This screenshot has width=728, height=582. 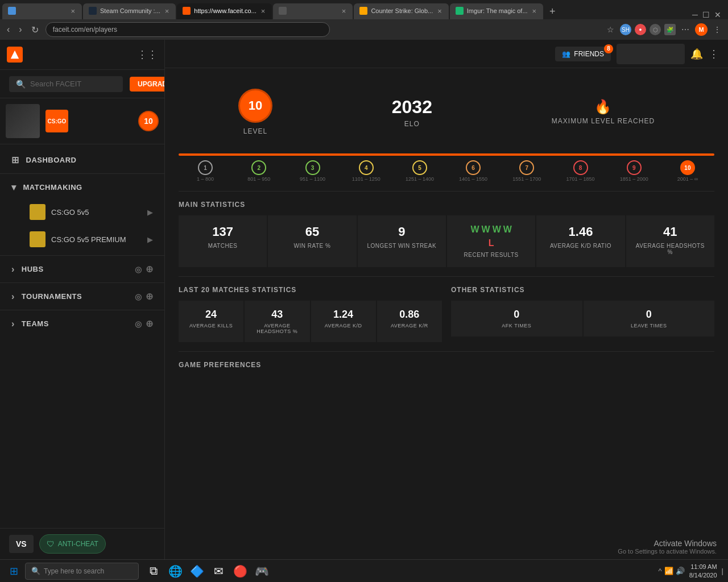 What do you see at coordinates (402, 241) in the screenshot?
I see `stat-longest-streak: 9 LONGEST WIN STREAK` at bounding box center [402, 241].